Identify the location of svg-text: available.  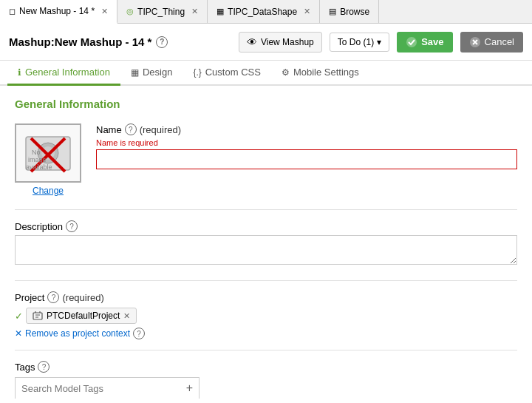
(39, 167).